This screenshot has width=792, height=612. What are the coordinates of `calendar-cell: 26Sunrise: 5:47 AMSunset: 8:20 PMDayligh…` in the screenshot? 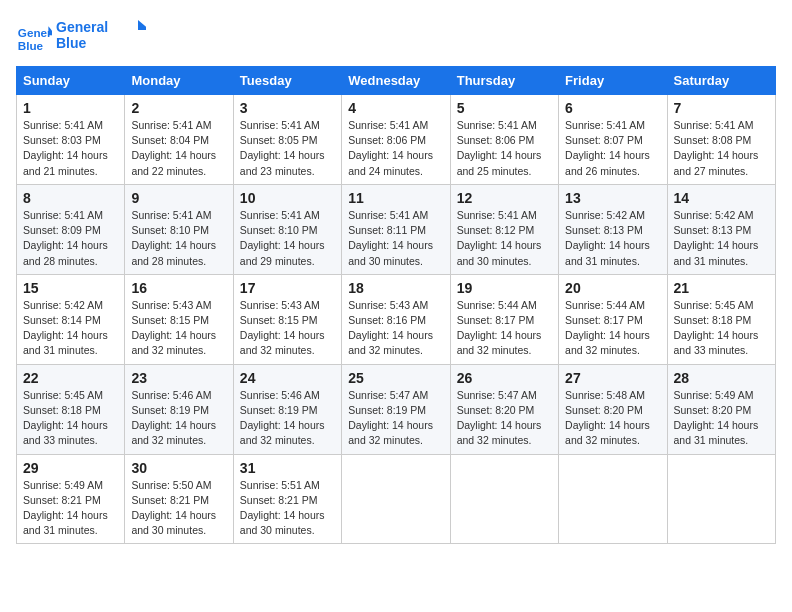 It's located at (504, 409).